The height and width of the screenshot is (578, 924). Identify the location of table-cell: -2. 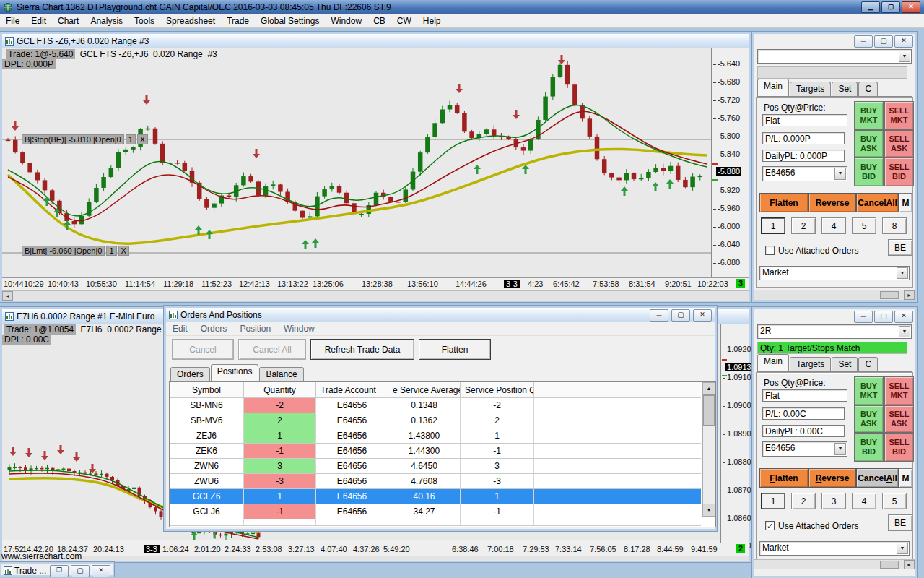
(280, 406).